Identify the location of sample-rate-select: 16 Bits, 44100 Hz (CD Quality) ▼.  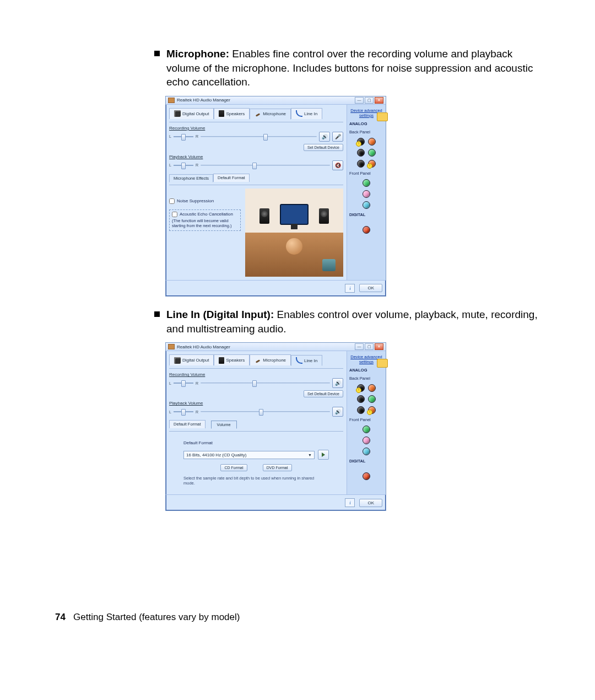
(249, 455).